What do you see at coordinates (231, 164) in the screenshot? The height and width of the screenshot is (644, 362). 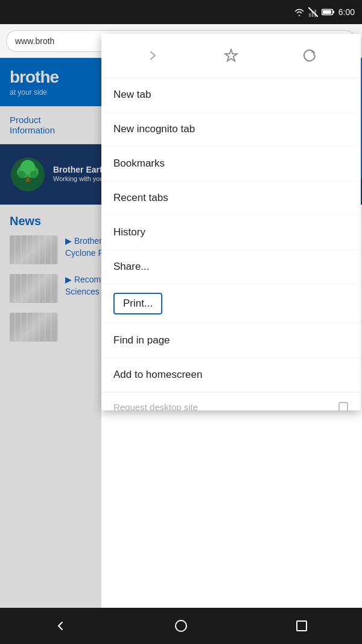 I see `menu-item-bookmarks: Bookmarks` at bounding box center [231, 164].